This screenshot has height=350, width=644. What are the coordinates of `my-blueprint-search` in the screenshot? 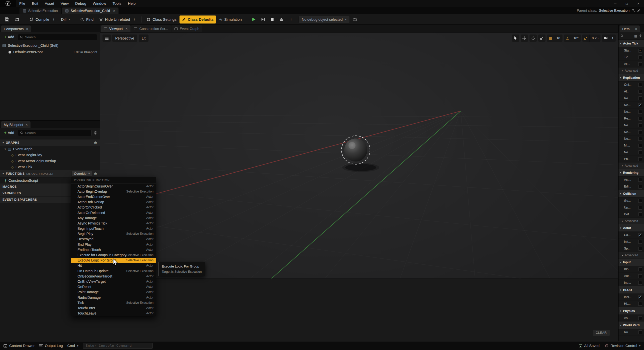 It's located at (54, 133).